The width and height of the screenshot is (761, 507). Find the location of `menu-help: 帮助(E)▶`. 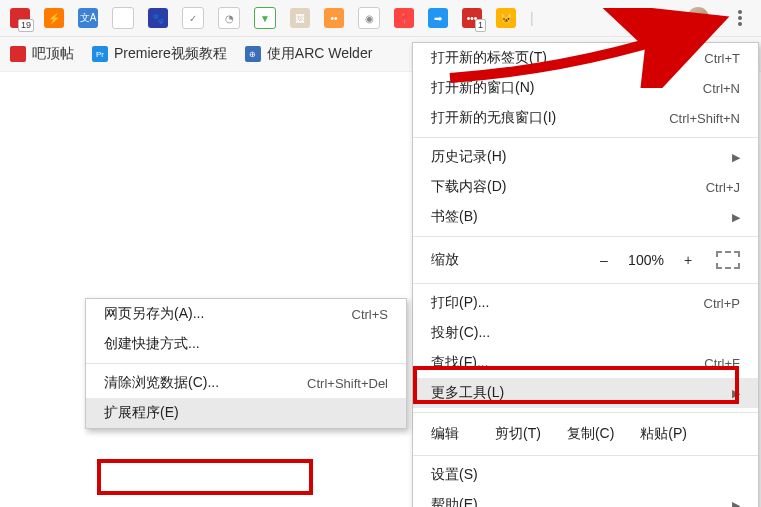

menu-help: 帮助(E)▶ is located at coordinates (586, 498).